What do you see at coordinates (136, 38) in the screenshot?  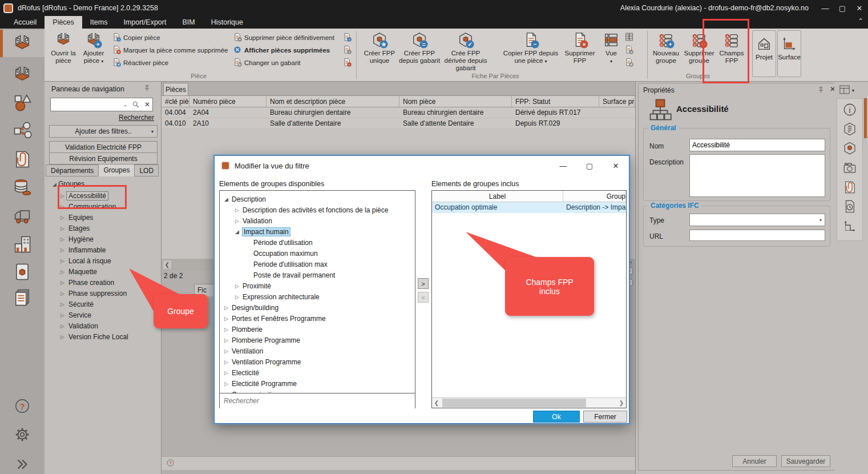 I see `copy-room-button: + Copier pièce` at bounding box center [136, 38].